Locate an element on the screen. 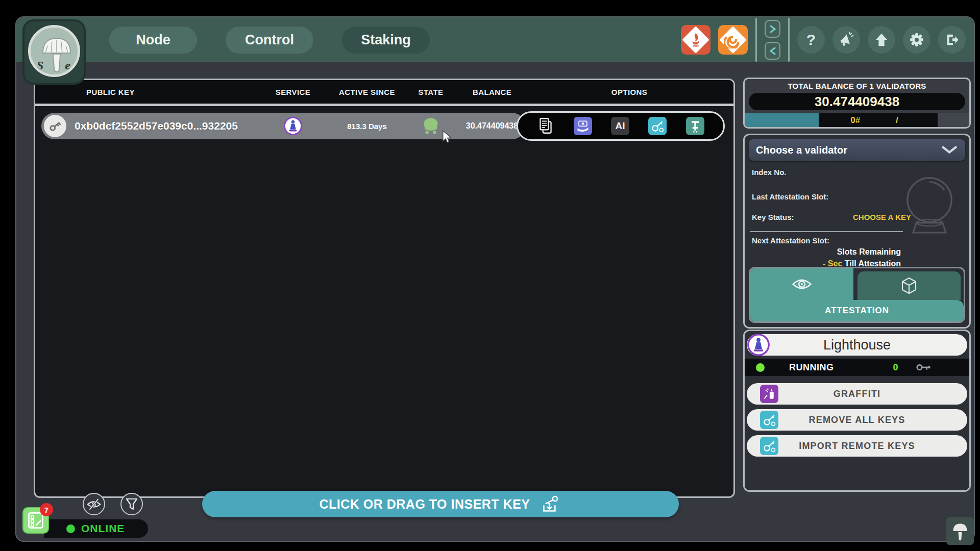 The width and height of the screenshot is (980, 551). key-status-label: Key Status: is located at coordinates (773, 217).